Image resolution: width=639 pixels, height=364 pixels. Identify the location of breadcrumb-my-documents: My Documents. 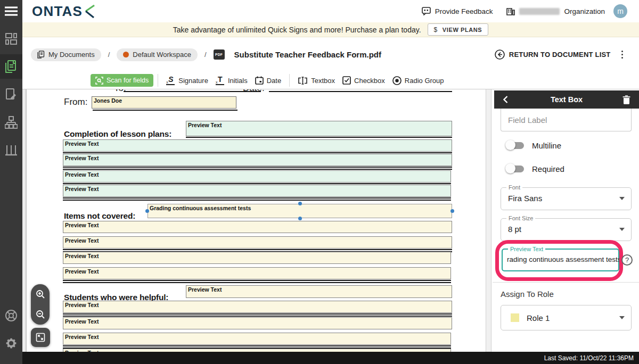
(66, 55).